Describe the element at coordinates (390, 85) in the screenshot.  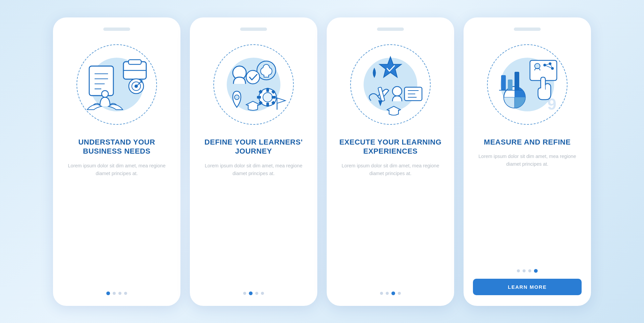
I see `illustration-execute` at that location.